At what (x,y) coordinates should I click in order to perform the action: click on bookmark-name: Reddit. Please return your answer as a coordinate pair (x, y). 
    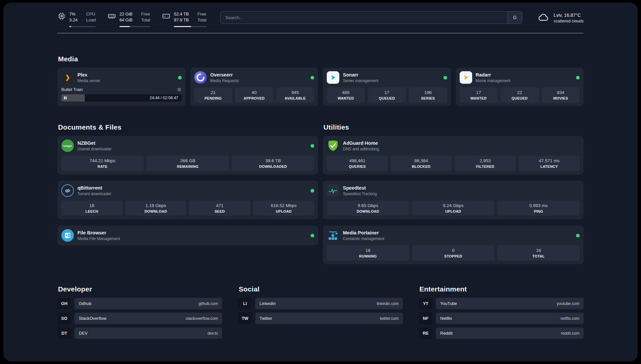
    Looking at the image, I should click on (446, 333).